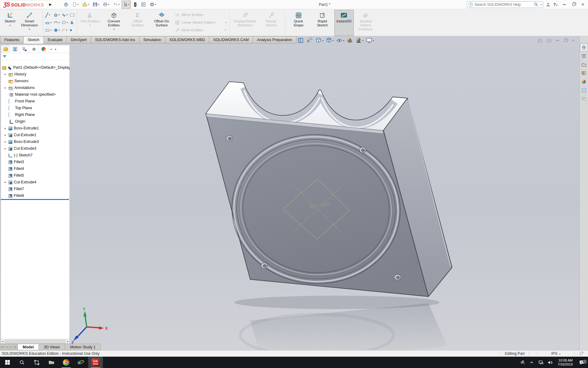 This screenshot has height=368, width=588. I want to click on selection-filter-button, so click(135, 5).